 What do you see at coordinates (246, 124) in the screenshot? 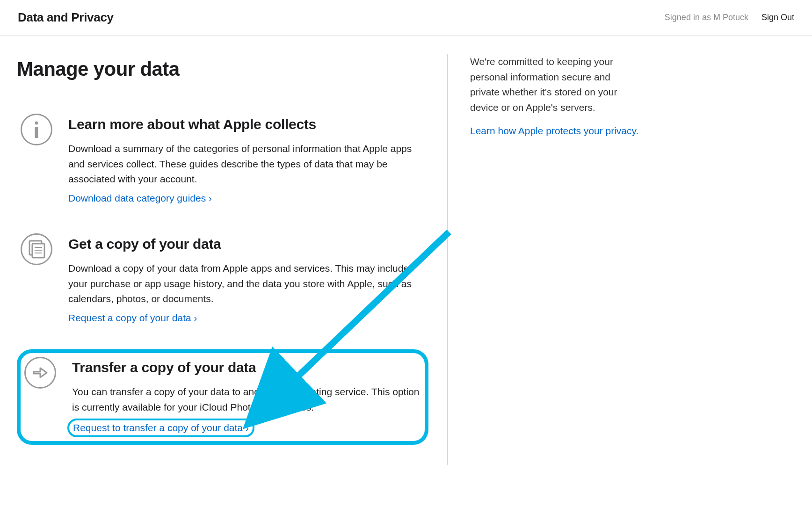
I see `section-title: Learn more about what Apple collects` at bounding box center [246, 124].